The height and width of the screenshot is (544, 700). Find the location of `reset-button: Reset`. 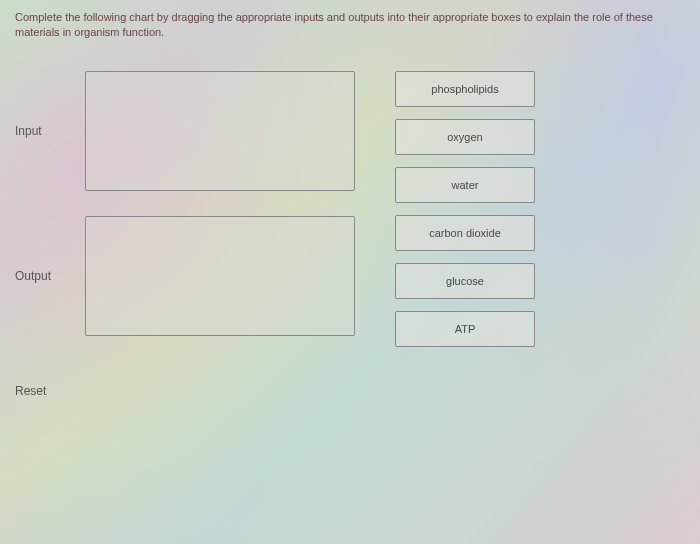

reset-button: Reset is located at coordinates (30, 391).